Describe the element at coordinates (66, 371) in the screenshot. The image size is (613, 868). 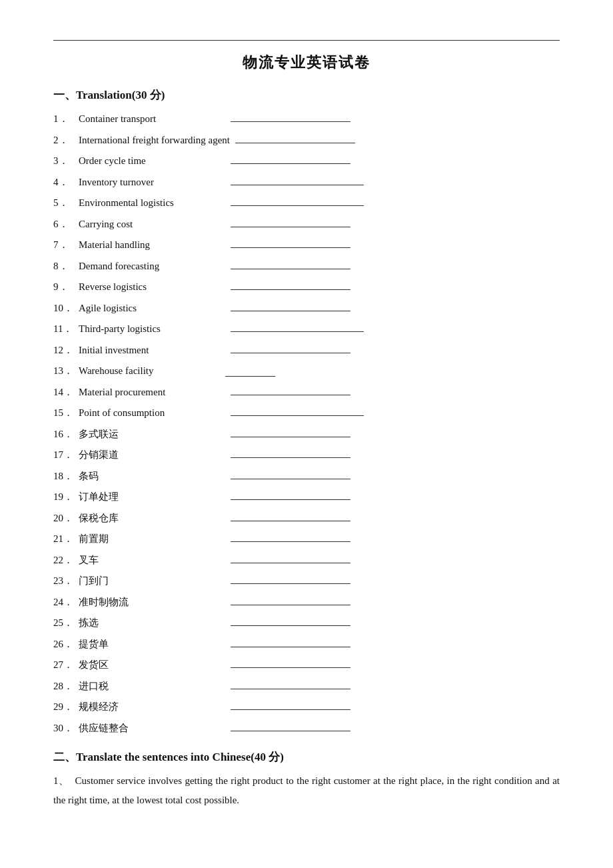
I see `item-number: 13．` at that location.